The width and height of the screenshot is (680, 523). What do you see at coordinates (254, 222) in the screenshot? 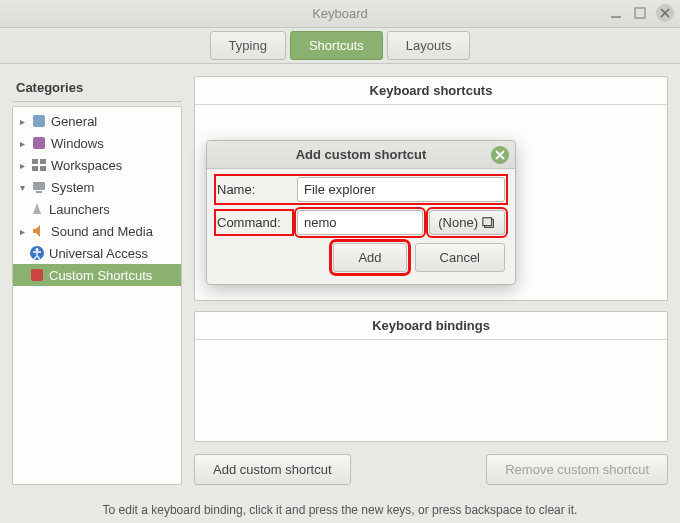
I see `command-label: Command:` at bounding box center [254, 222].